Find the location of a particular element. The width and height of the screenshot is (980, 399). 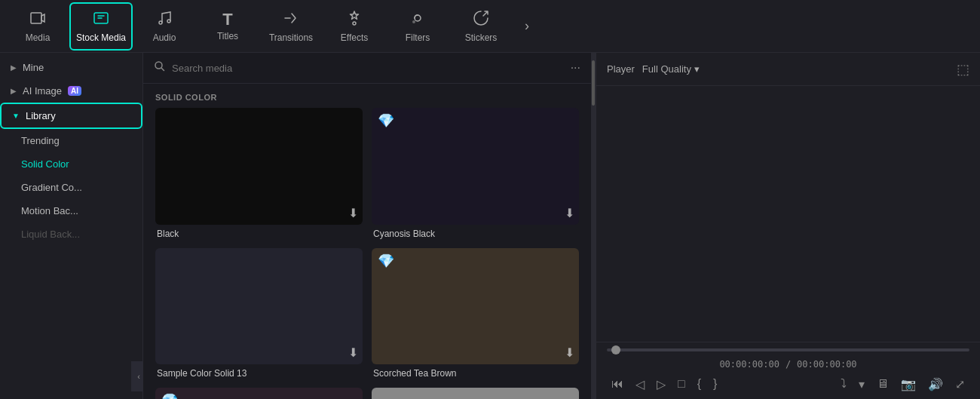

collapse-icon: ‹ is located at coordinates (139, 376).